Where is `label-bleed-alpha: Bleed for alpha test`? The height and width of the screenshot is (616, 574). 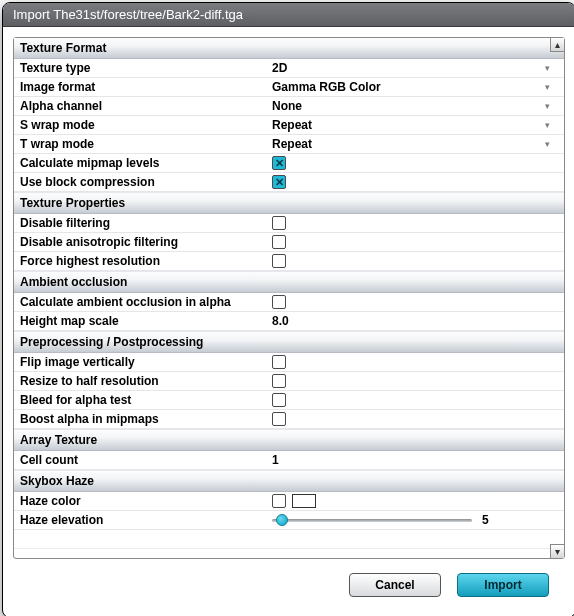 label-bleed-alpha: Bleed for alpha test is located at coordinates (146, 400).